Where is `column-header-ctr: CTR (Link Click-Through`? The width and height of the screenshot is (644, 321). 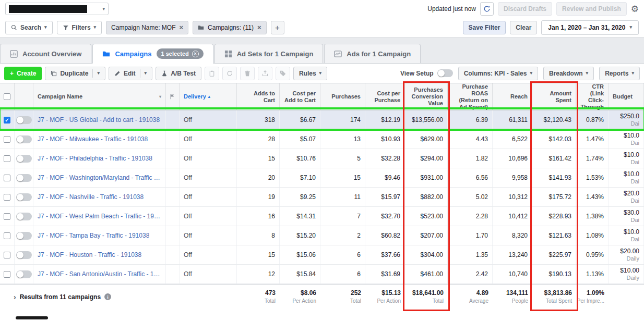
column-header-ctr: CTR (Link Click-Through is located at coordinates (592, 97).